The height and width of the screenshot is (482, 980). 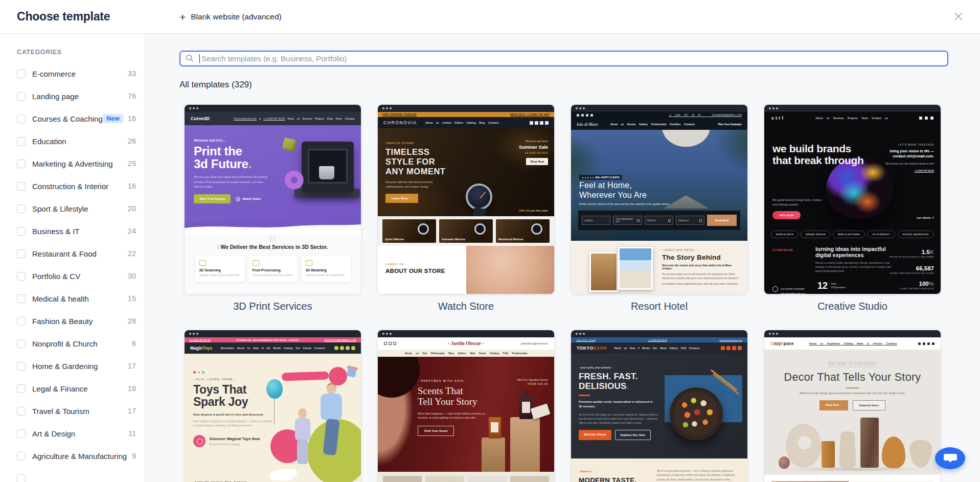 What do you see at coordinates (587, 124) in the screenshot?
I see `preview-logo: Isla di Mare` at bounding box center [587, 124].